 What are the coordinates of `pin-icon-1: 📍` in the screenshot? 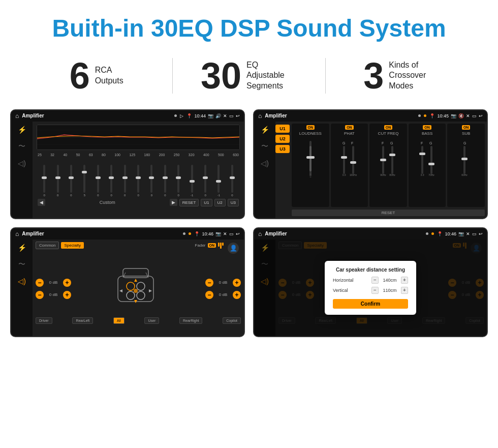 It's located at (189, 116).